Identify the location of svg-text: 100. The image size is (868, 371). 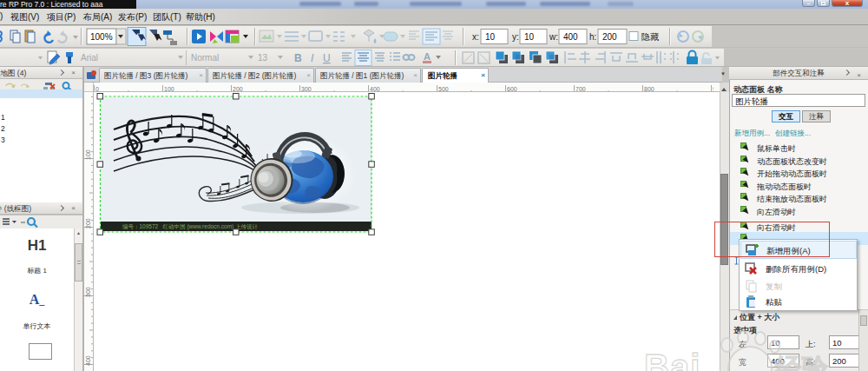
(89, 155).